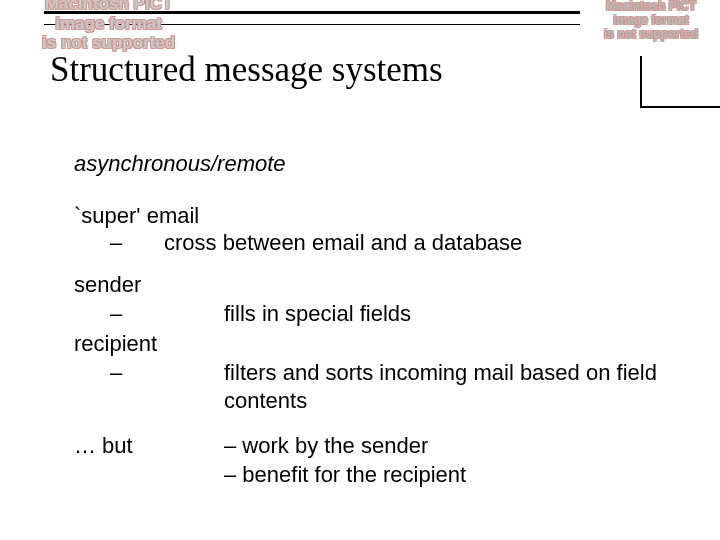 Image resolution: width=720 pixels, height=540 pixels. Describe the element at coordinates (680, 82) in the screenshot. I see `corner-box` at that location.